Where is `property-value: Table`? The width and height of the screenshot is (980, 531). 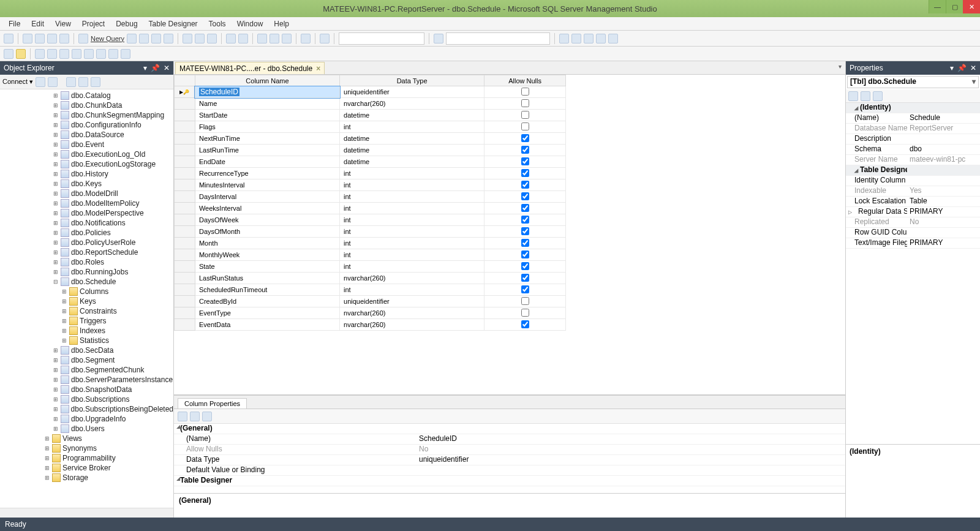 property-value: Table is located at coordinates (943, 201).